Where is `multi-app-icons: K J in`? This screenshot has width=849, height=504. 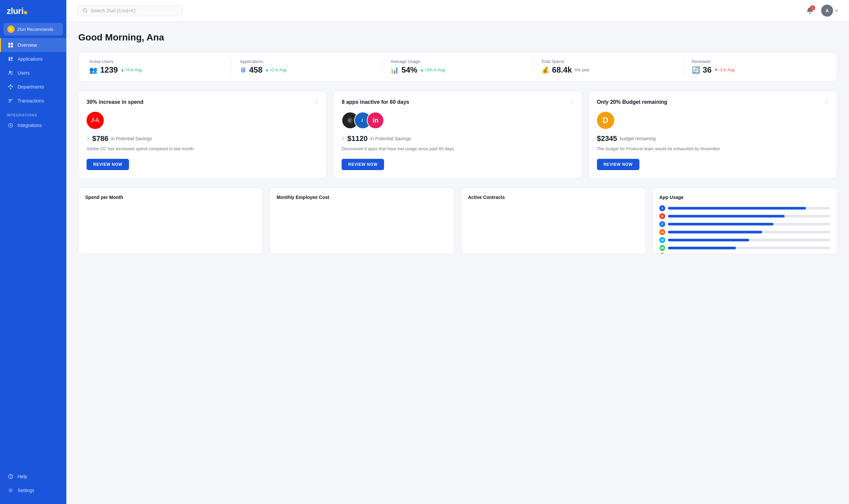
multi-app-icons: K J in is located at coordinates (363, 120).